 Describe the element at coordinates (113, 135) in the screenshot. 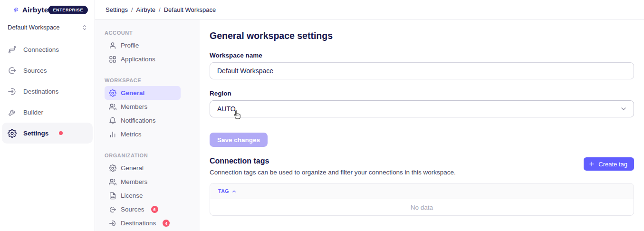

I see `bar-chart-icon` at that location.